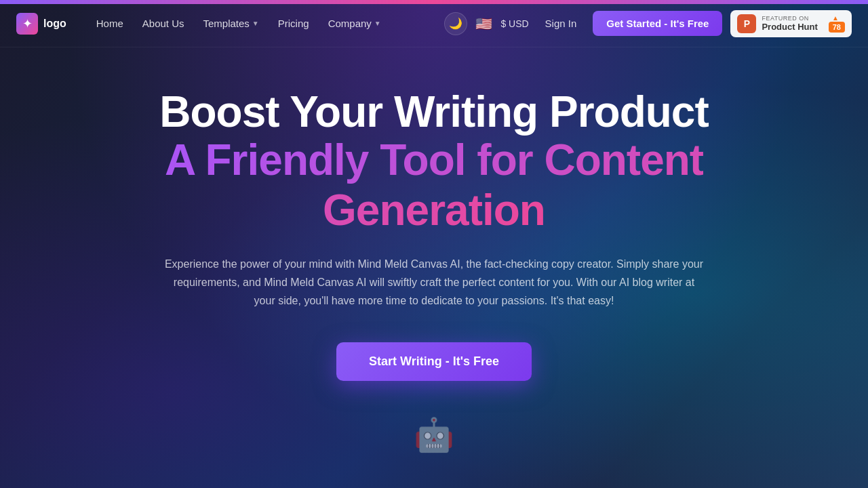  What do you see at coordinates (456, 23) in the screenshot?
I see `moon-icon: 🌙` at bounding box center [456, 23].